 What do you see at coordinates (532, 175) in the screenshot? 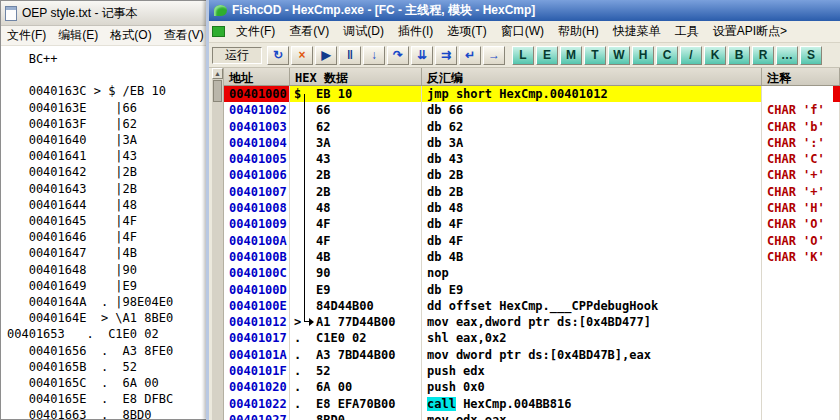
I see `disasm-row: 00401006 2B db 2B CHAR '+'` at bounding box center [532, 175].